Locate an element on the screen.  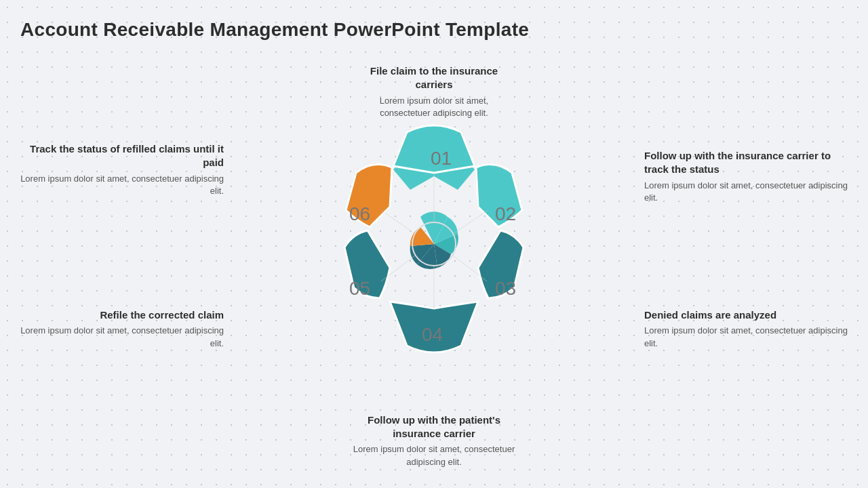
svg-text: 02 is located at coordinates (506, 214).